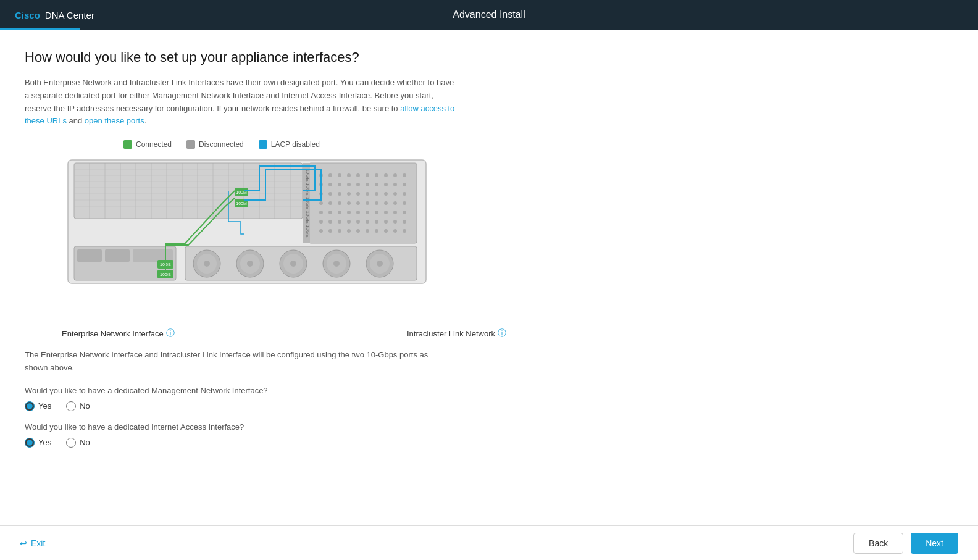 This screenshot has width=978, height=560. Describe the element at coordinates (78, 443) in the screenshot. I see `q2-no-option: No` at that location.